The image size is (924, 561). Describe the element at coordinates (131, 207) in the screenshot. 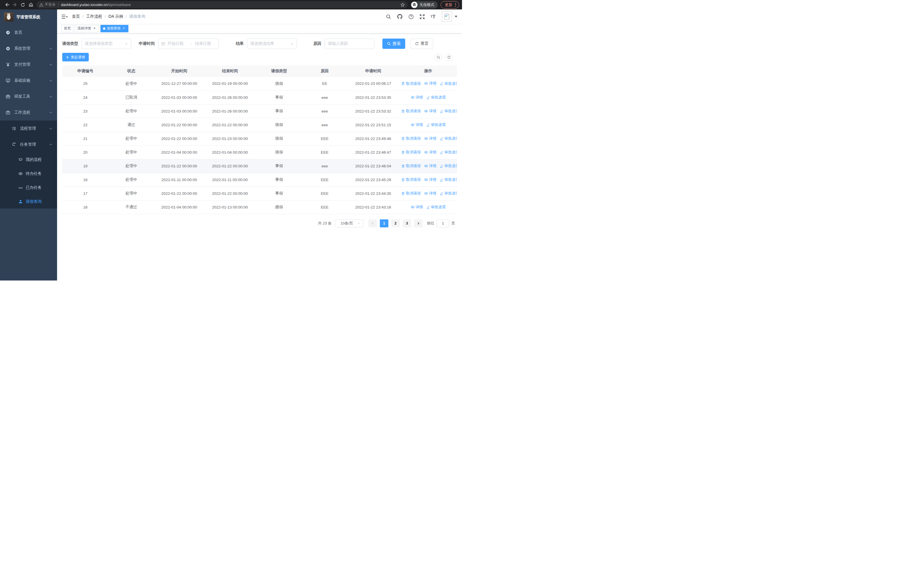

I see `cell-status: 不通过` at that location.